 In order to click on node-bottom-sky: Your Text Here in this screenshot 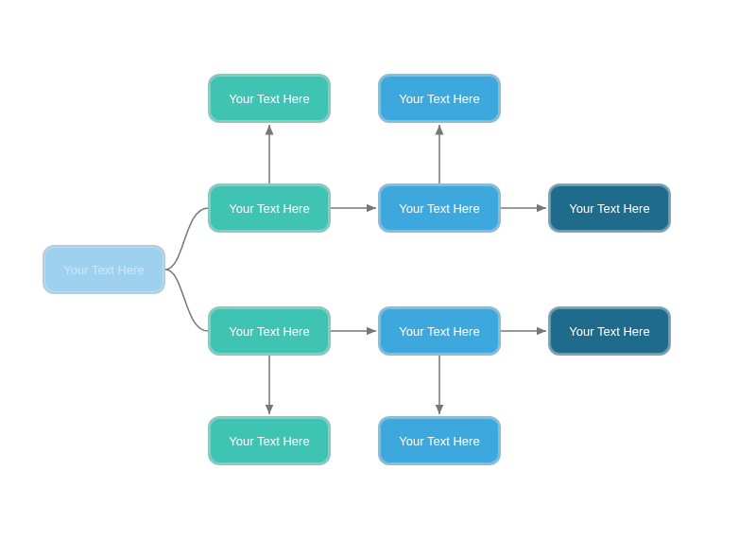, I will do `click(439, 441)`.